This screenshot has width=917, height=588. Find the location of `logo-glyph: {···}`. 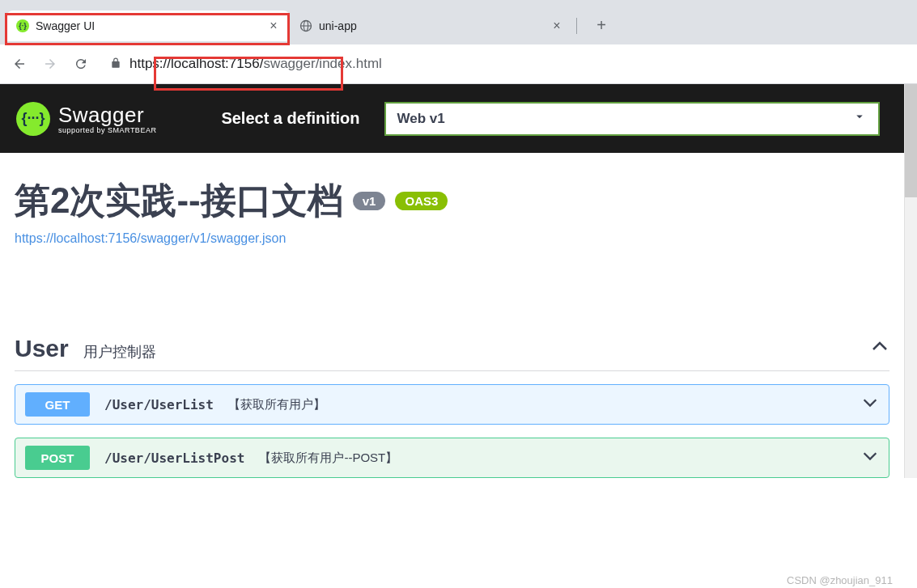

logo-glyph: {···} is located at coordinates (32, 118).